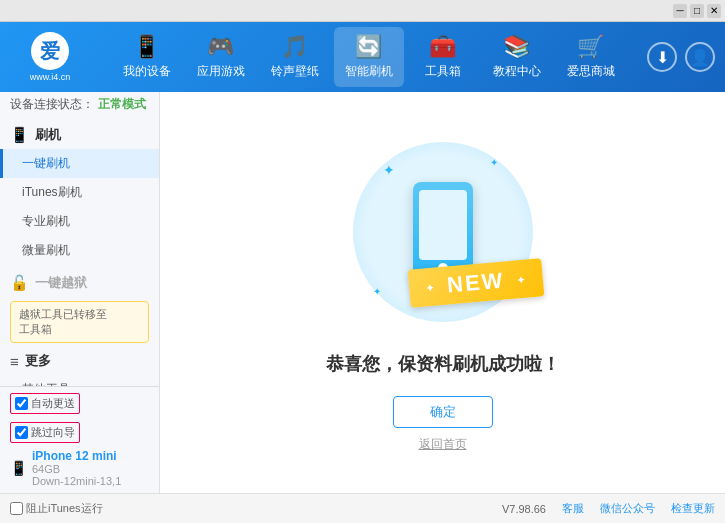 Image resolution: width=725 pixels, height=523 pixels. I want to click on sparkle-3: ✦, so click(377, 292).